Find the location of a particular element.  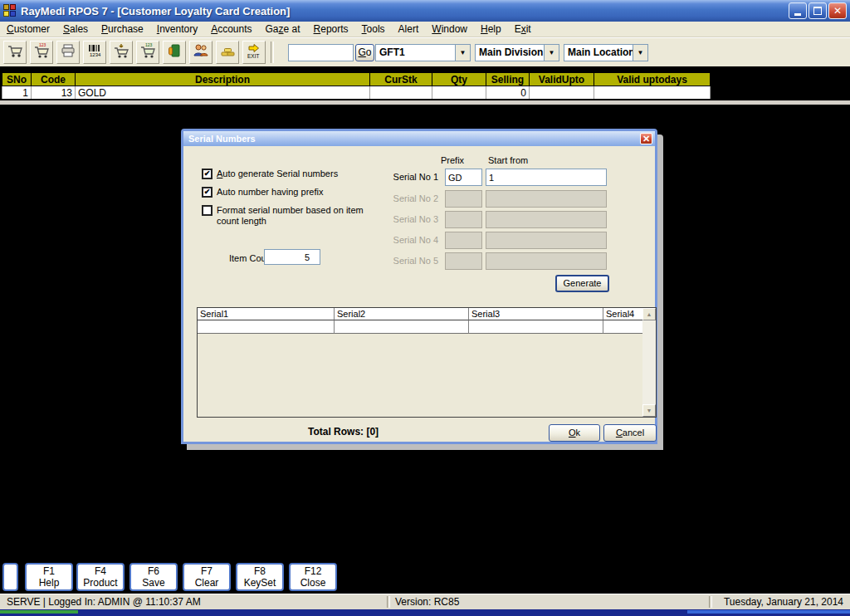

fkey-f4-product: F4Product is located at coordinates (100, 577).